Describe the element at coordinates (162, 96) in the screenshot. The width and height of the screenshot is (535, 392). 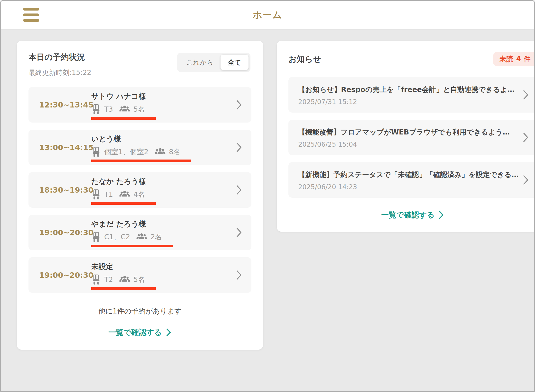
I see `reservation-guest-name: サトウ ハナコ様` at that location.